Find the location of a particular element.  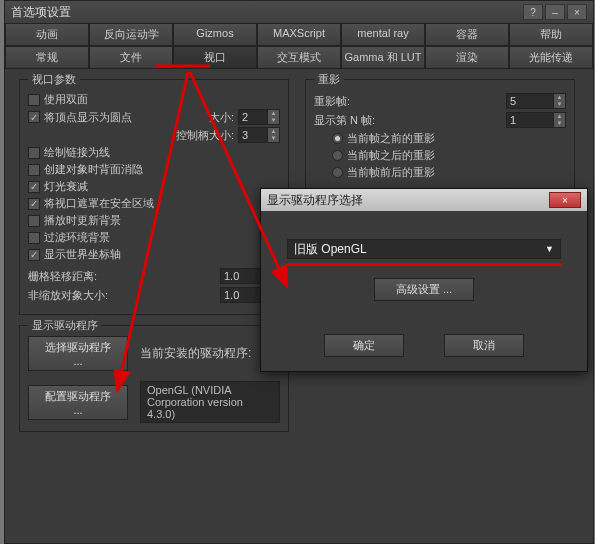

handle-size-label: 控制柄大小: is located at coordinates (205, 136).